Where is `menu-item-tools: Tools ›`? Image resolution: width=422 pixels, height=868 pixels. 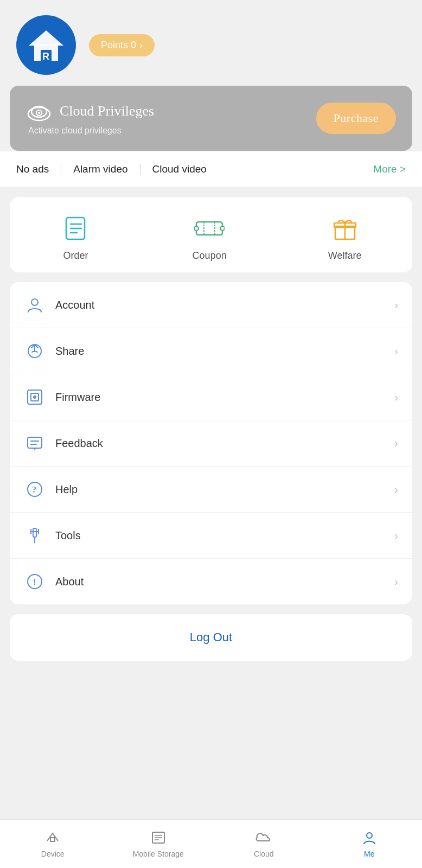 menu-item-tools: Tools › is located at coordinates (211, 536).